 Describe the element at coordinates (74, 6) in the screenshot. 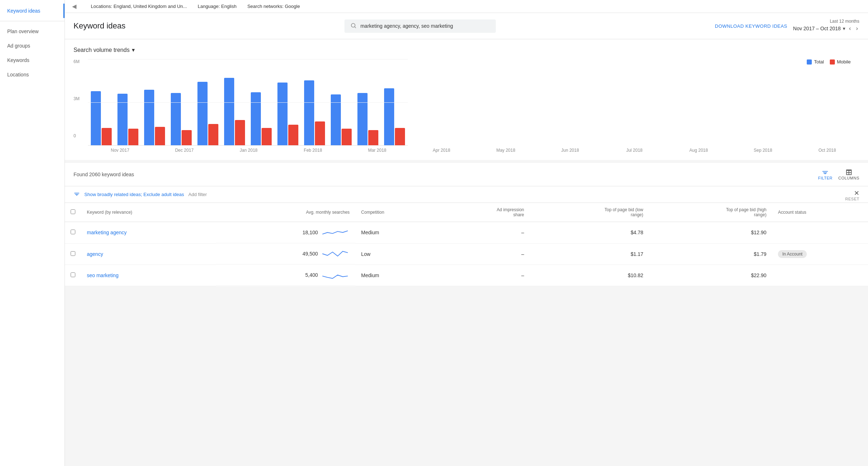

I see `sidebar-collapse-button: ◀` at that location.